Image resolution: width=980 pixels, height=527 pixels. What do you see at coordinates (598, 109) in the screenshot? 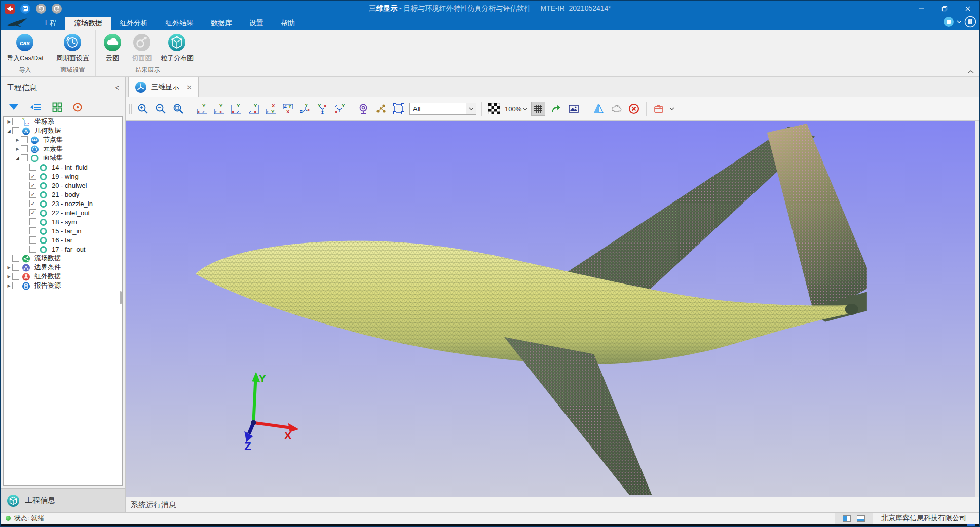
I see `mirror-icon` at bounding box center [598, 109].